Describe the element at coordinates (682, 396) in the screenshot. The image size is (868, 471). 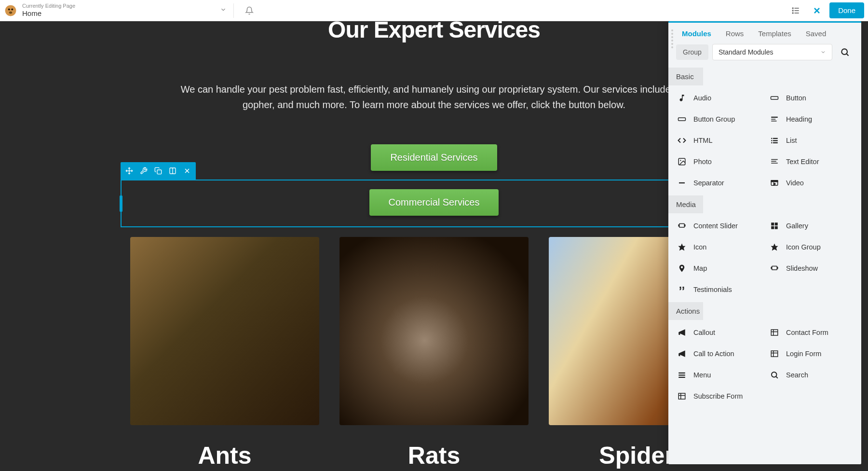
I see `subscribe-form-icon` at that location.